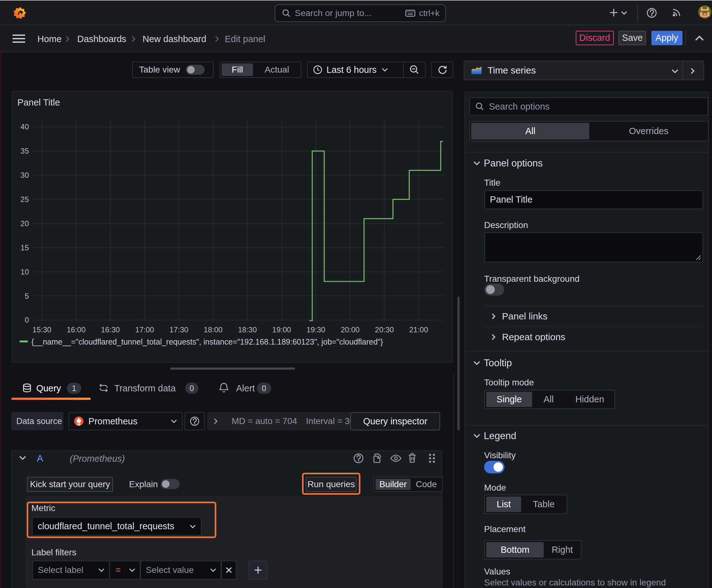 This screenshot has height=588, width=712. Describe the element at coordinates (350, 330) in the screenshot. I see `svg-text: 20:00` at that location.